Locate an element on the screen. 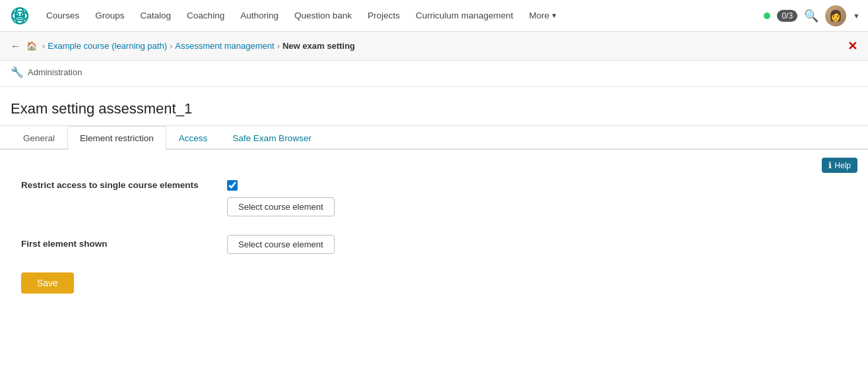  help-button: ℹ Help is located at coordinates (840, 165).